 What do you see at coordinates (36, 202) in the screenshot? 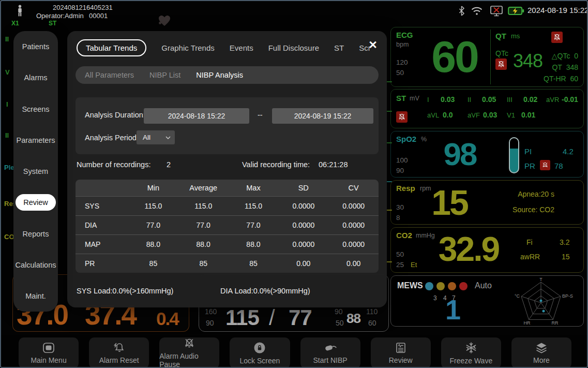
I see `sidebar-item-review: Review` at bounding box center [36, 202].